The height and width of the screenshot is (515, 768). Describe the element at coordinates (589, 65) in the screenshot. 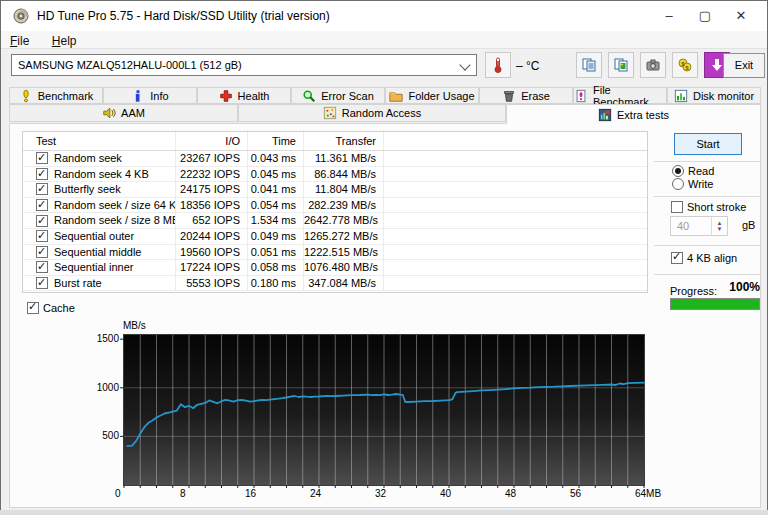

I see `copy-button` at that location.